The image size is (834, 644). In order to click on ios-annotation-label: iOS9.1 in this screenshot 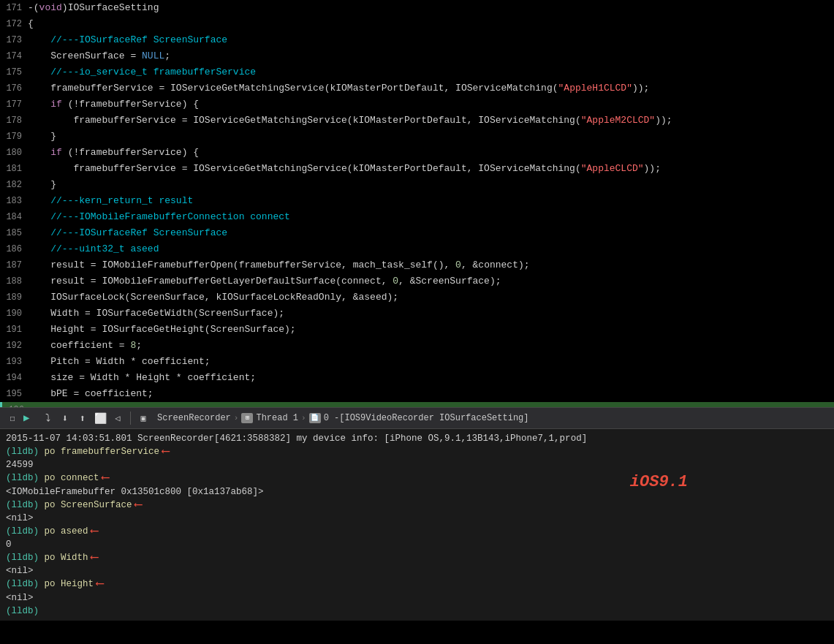, I will do `click(659, 482)`.